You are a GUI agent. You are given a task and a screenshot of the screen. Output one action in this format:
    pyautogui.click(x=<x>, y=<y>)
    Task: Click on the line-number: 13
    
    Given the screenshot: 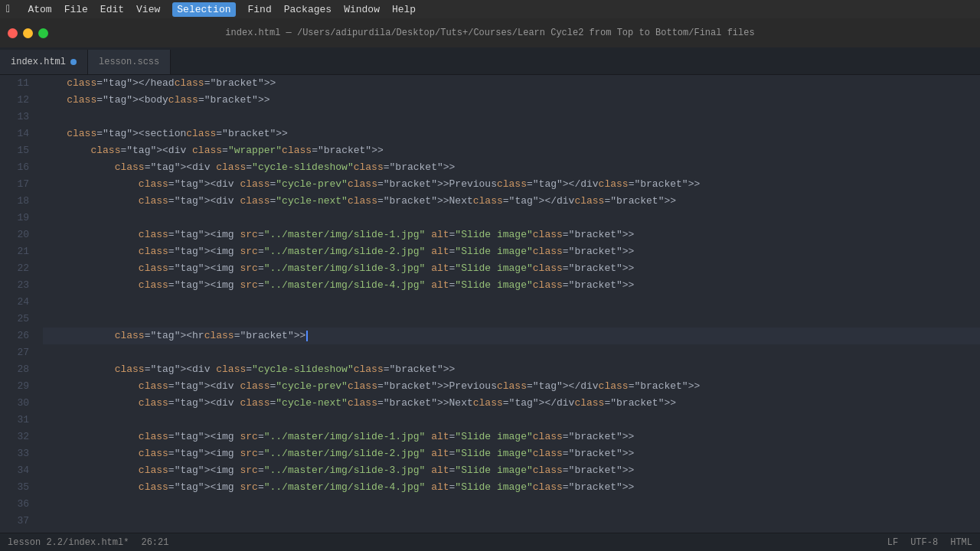 What is the action you would take?
    pyautogui.click(x=15, y=117)
    